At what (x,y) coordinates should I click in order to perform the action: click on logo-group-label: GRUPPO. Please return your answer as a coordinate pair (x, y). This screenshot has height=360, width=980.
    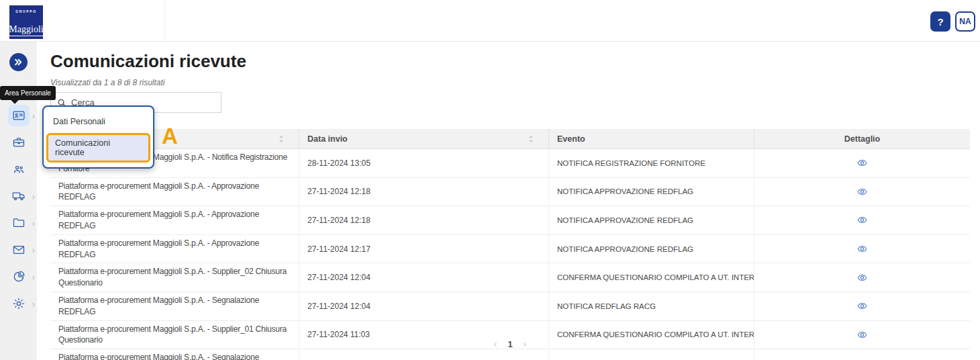
    Looking at the image, I should click on (26, 11).